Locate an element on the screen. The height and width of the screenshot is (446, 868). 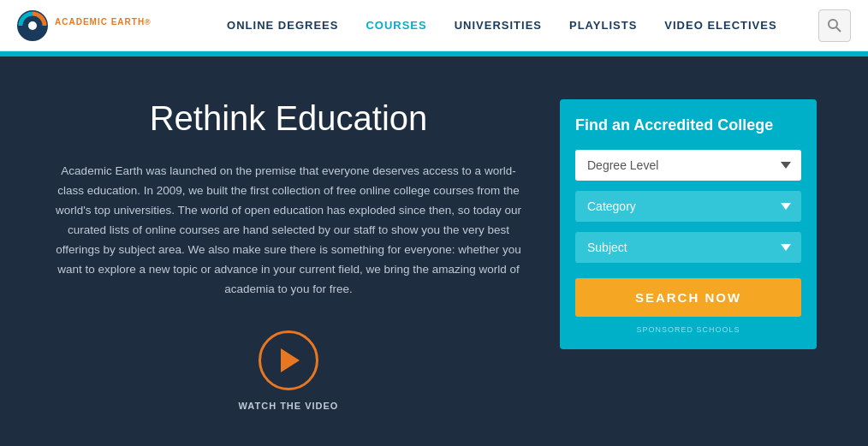
hero-title: Rethink Education is located at coordinates (288, 118).